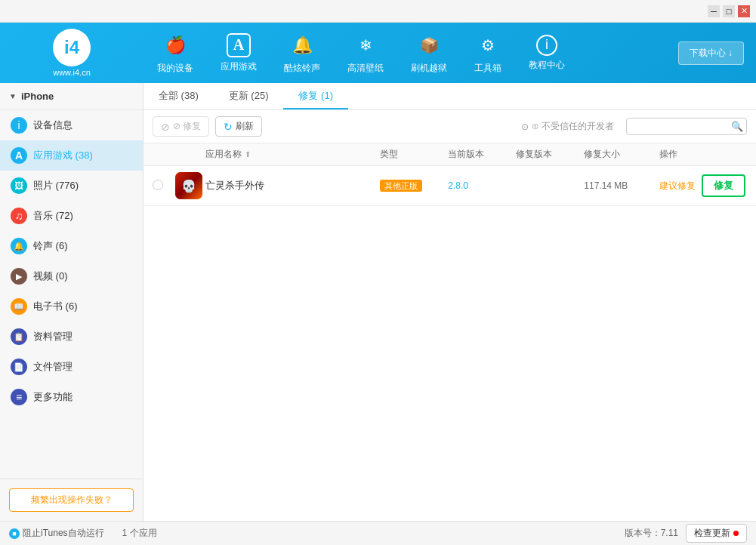  What do you see at coordinates (71, 500) in the screenshot?
I see `sidebar-bottom: 频繁出现操作失败？` at bounding box center [71, 500].